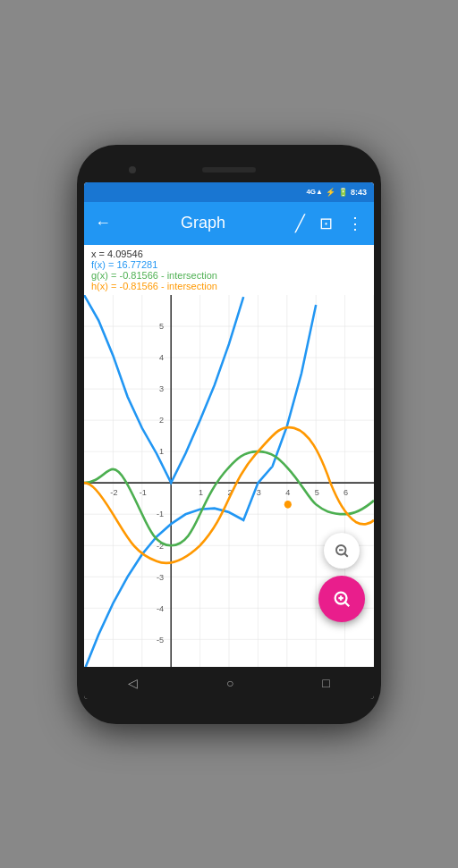 Image resolution: width=458 pixels, height=868 pixels. What do you see at coordinates (229, 705) in the screenshot?
I see `phone-bottom-bar` at bounding box center [229, 705].